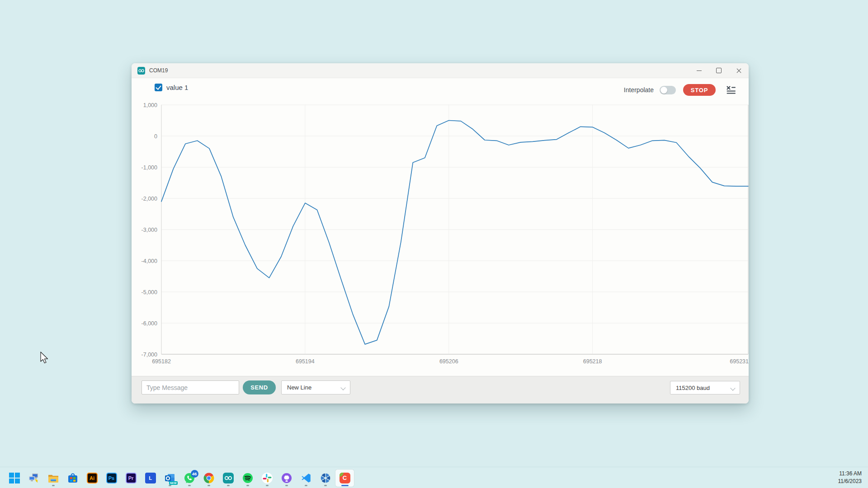 This screenshot has width=868, height=488. I want to click on outlook-icon: NEW, so click(170, 478).